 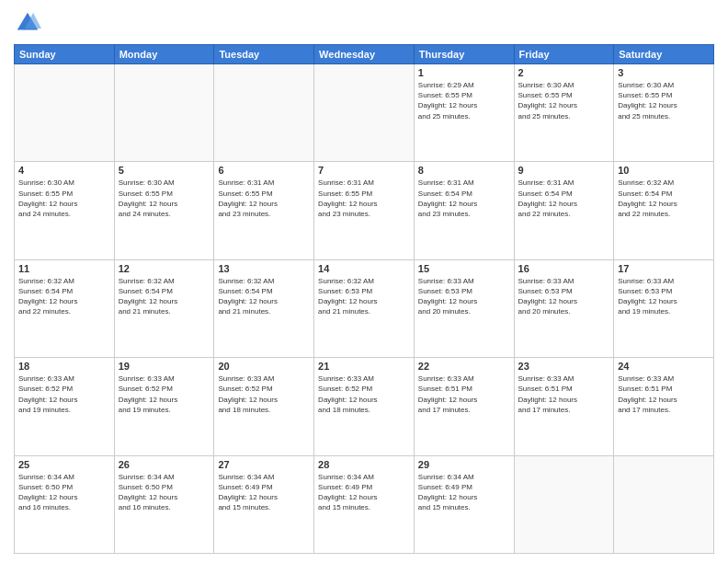 What do you see at coordinates (364, 55) in the screenshot?
I see `weekday-header-row: SundayMondayTuesdayWednesdayThursdayFrid…` at bounding box center [364, 55].